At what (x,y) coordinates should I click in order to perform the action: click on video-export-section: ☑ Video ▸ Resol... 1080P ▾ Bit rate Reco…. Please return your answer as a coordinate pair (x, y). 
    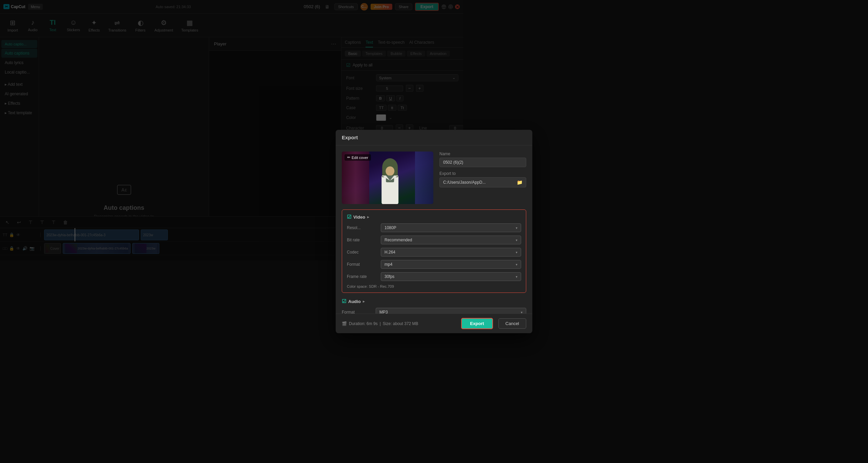
    Looking at the image, I should click on (402, 235).